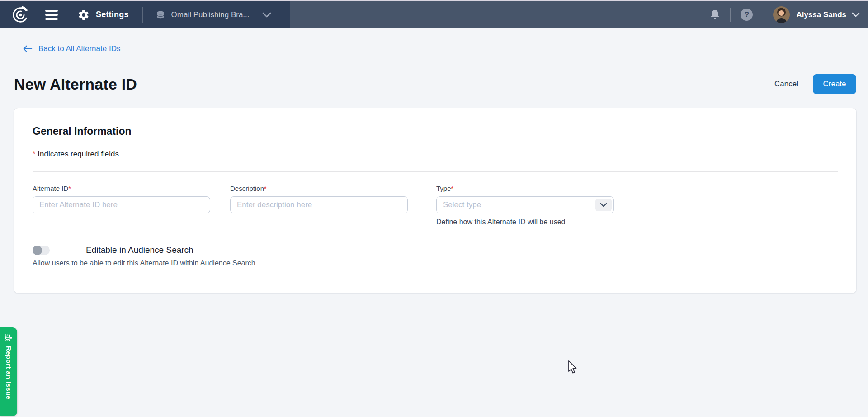 Image resolution: width=868 pixels, height=417 pixels. Describe the element at coordinates (435, 84) in the screenshot. I see `title-row: New Alternate ID Cancel Create` at that location.